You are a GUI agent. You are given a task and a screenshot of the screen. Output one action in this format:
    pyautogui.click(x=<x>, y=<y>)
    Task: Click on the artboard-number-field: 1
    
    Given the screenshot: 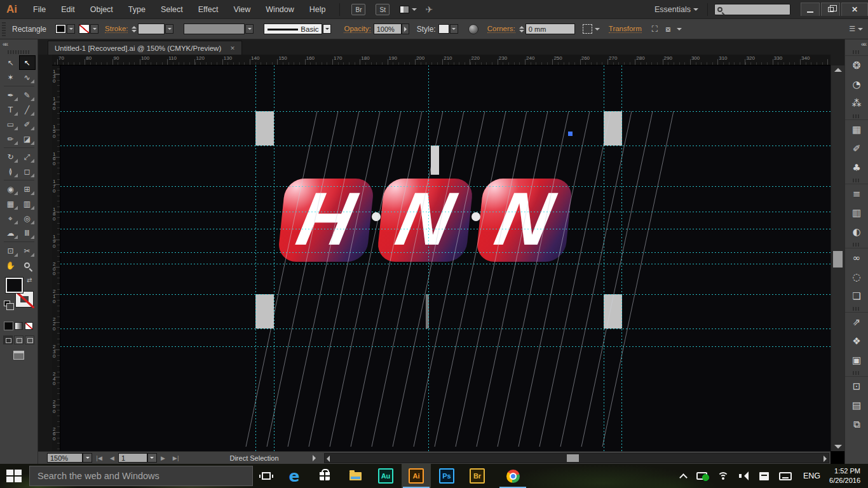 What is the action you would take?
    pyautogui.click(x=133, y=458)
    